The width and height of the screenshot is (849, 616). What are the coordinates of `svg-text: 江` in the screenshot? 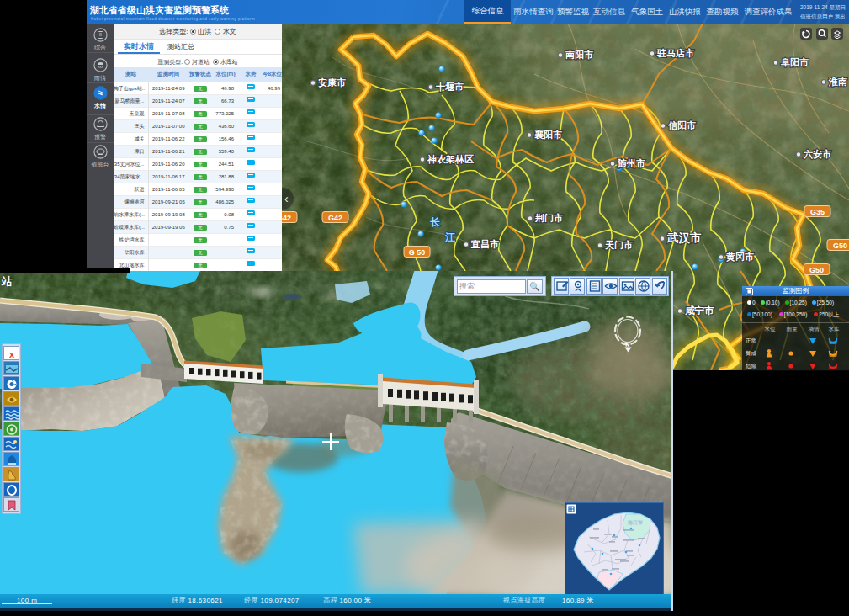 It's located at (449, 237).